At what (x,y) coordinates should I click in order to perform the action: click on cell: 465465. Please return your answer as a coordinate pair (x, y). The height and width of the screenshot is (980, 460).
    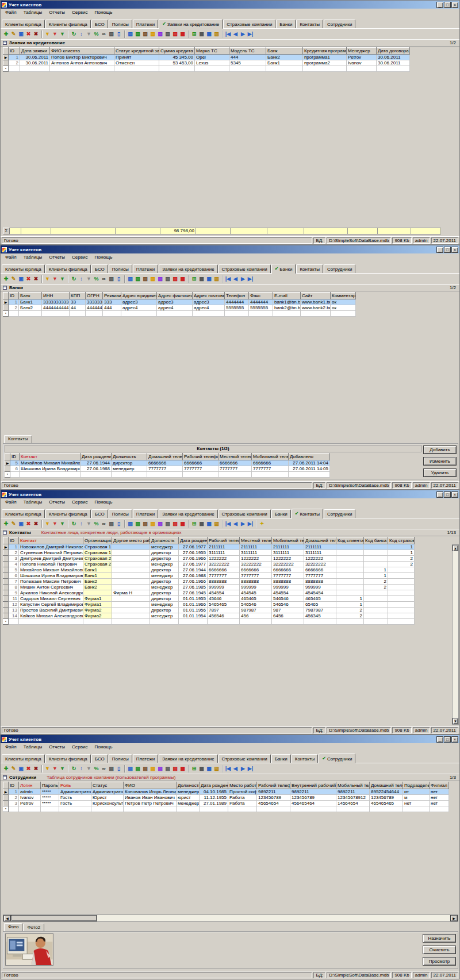
    Looking at the image, I should click on (256, 599).